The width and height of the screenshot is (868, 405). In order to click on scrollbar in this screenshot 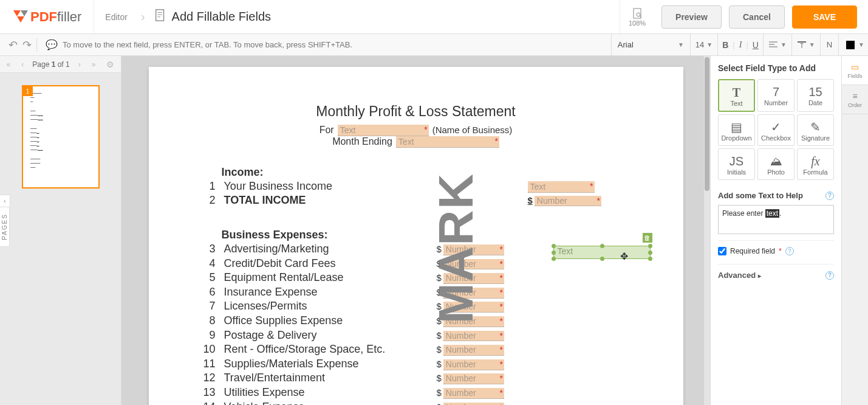, I will do `click(707, 230)`.